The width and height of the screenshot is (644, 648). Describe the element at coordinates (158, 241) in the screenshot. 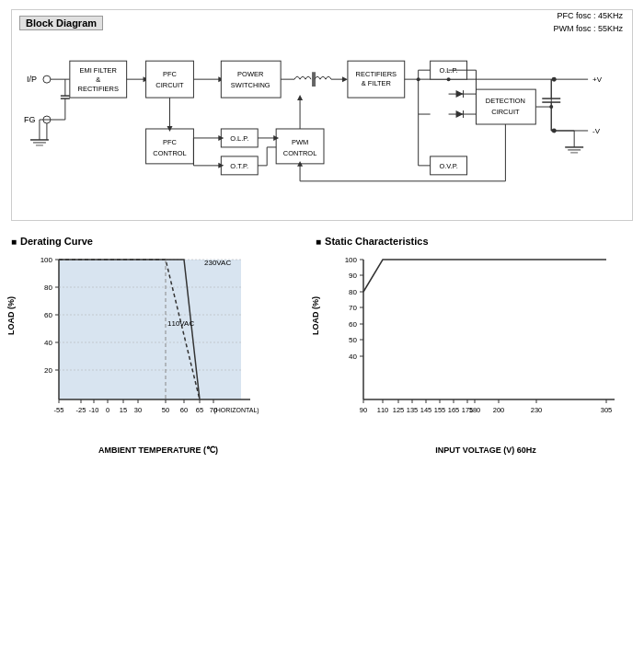

I see `derating-curve-header: Derating Curve` at that location.